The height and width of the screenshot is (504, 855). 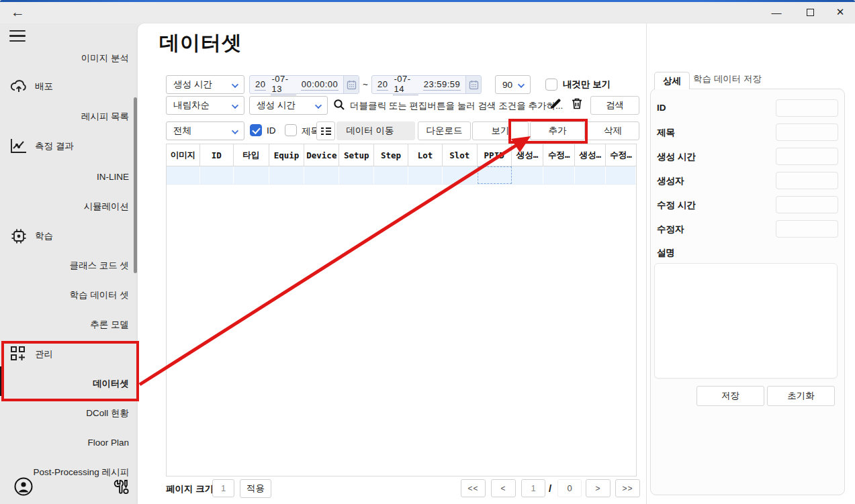 I want to click on column-header: Device, so click(x=322, y=155).